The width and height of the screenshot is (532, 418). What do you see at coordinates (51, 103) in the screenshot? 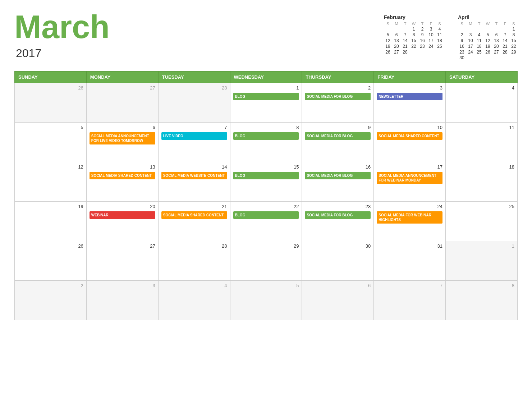
I see `day-cell-0: 26` at bounding box center [51, 103].